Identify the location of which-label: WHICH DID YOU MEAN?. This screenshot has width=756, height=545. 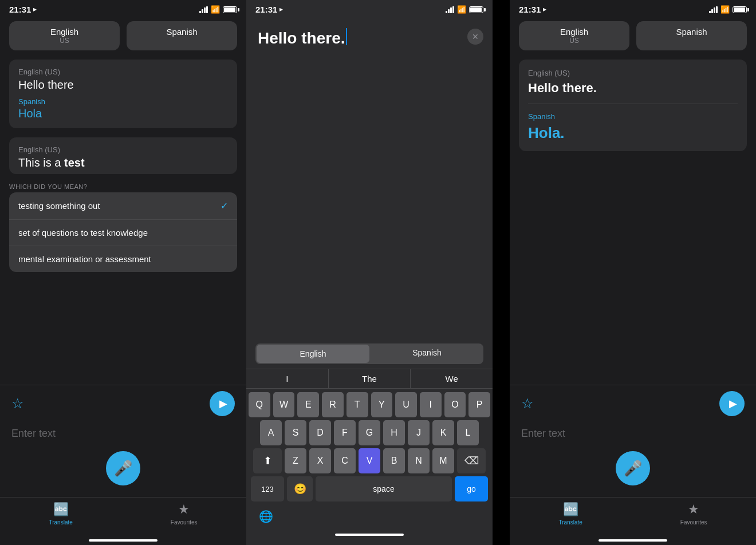
(123, 187).